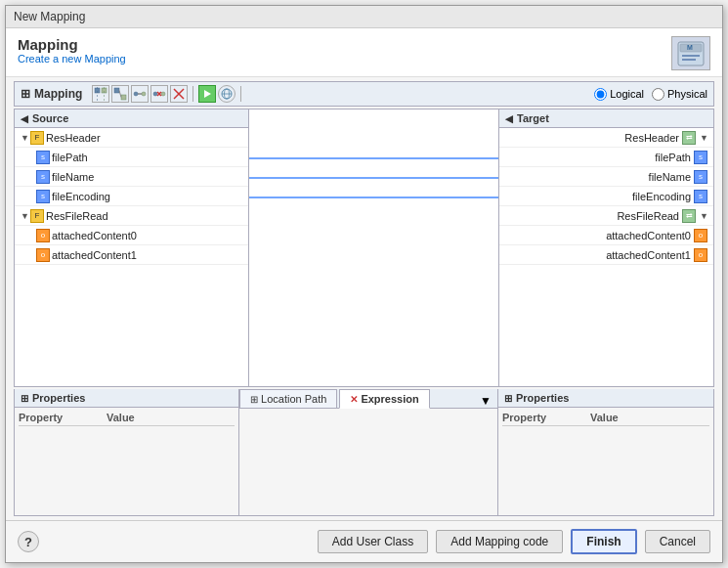  Describe the element at coordinates (606, 255) in the screenshot. I see `target-item-t-content1: attachedContent1 o` at that location.